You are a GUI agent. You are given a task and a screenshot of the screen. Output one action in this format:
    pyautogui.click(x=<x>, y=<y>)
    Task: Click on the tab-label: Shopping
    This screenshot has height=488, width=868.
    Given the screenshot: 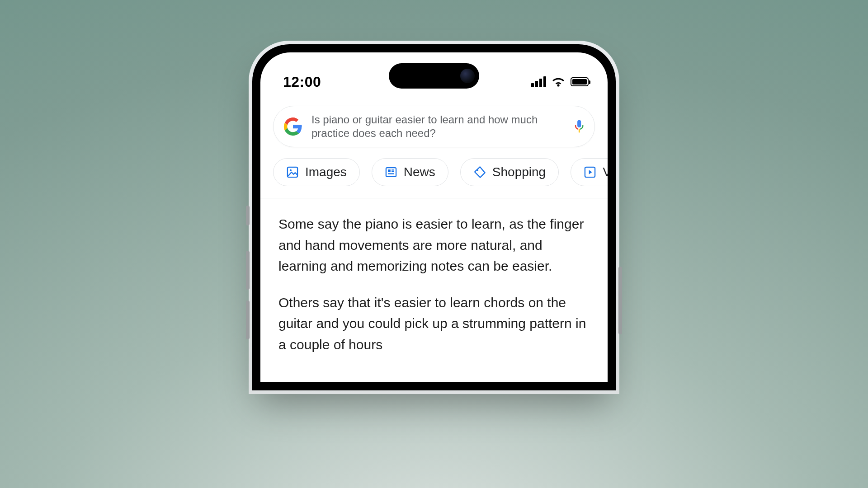 What is the action you would take?
    pyautogui.click(x=519, y=172)
    